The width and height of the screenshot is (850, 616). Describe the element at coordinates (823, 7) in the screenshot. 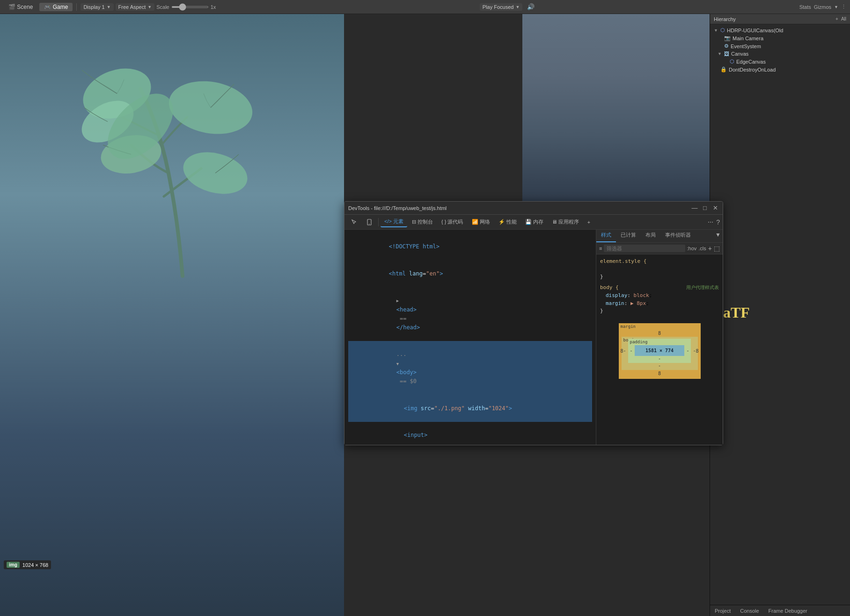

I see `gizmos-label: Gizmos` at that location.